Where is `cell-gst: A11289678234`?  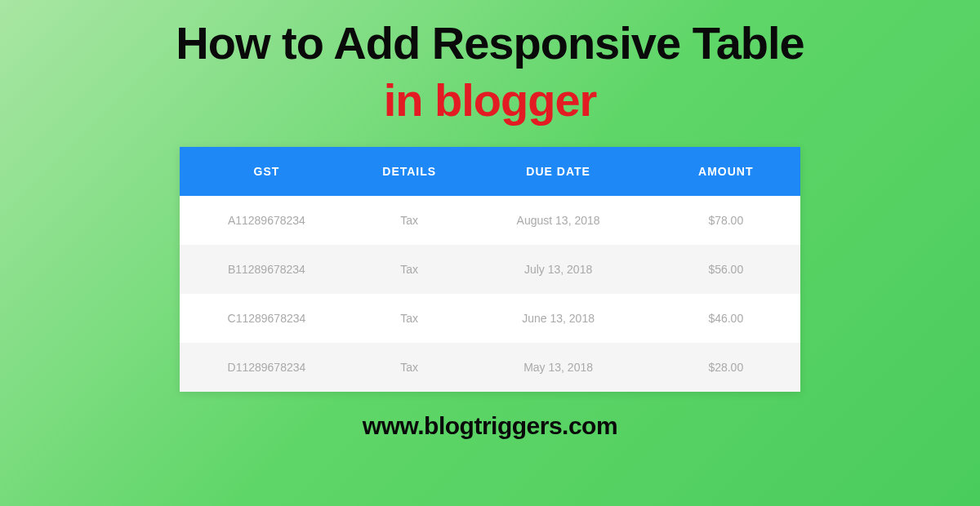
cell-gst: A11289678234 is located at coordinates (266, 220).